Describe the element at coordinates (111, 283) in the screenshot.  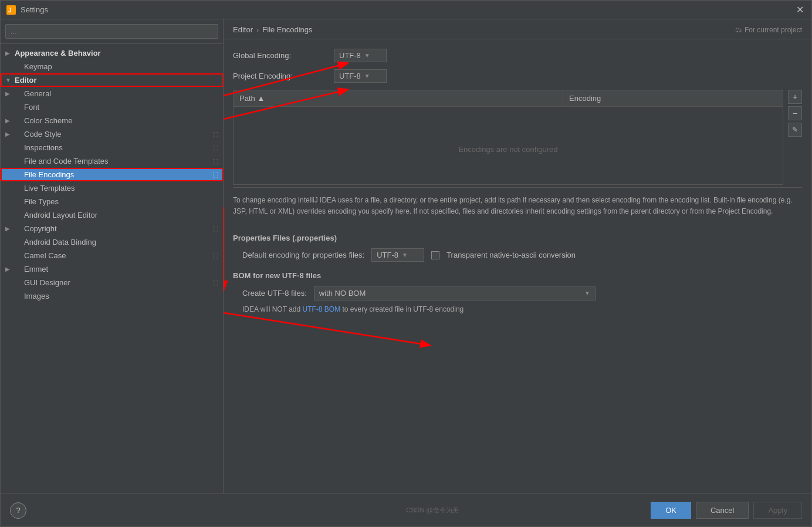
I see `sidebar-item-gui-designer: GUI Designer ⬚` at that location.